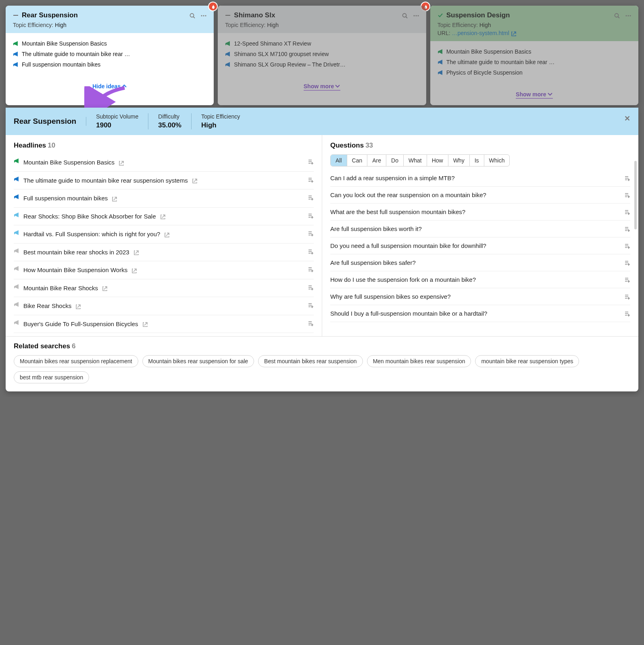 Image resolution: width=644 pixels, height=645 pixels. I want to click on tab-how: How, so click(438, 160).